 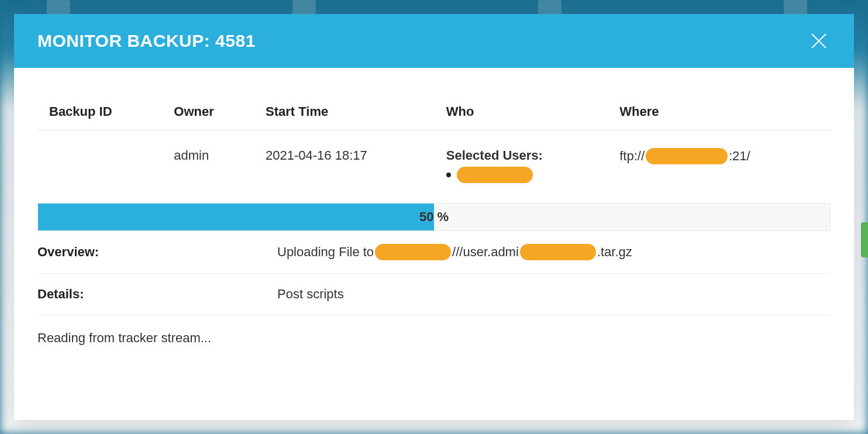 What do you see at coordinates (819, 41) in the screenshot?
I see `close-icon` at bounding box center [819, 41].